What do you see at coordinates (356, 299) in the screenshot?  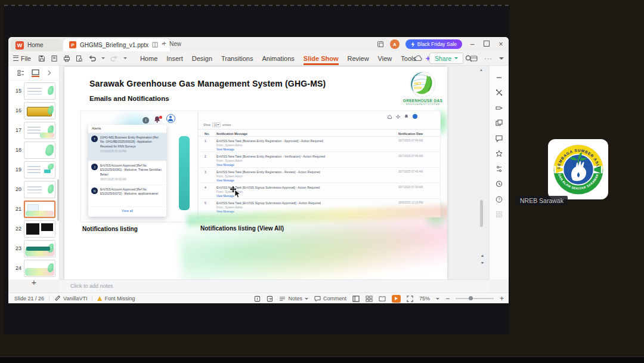 I see `normal-view-icon` at bounding box center [356, 299].